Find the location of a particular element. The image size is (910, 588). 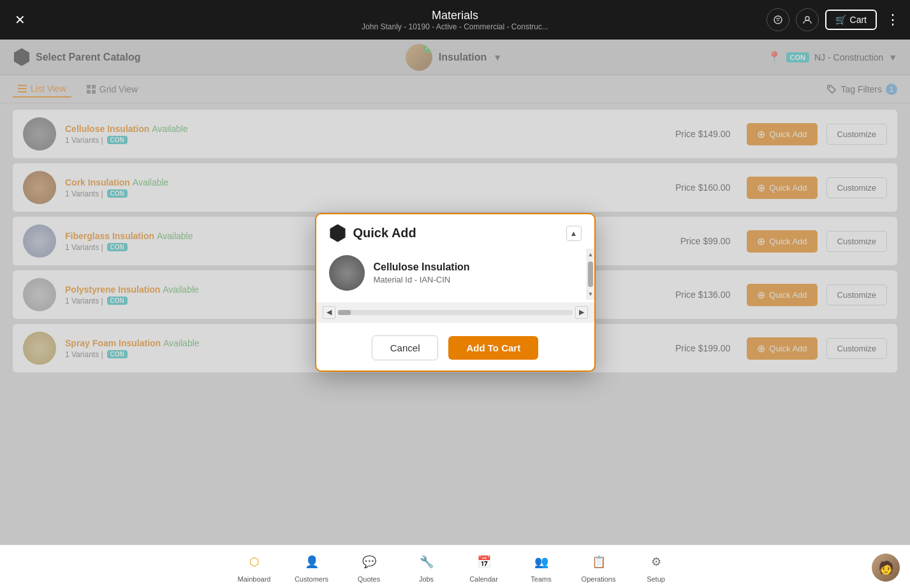

modal-h-track is located at coordinates (455, 312).